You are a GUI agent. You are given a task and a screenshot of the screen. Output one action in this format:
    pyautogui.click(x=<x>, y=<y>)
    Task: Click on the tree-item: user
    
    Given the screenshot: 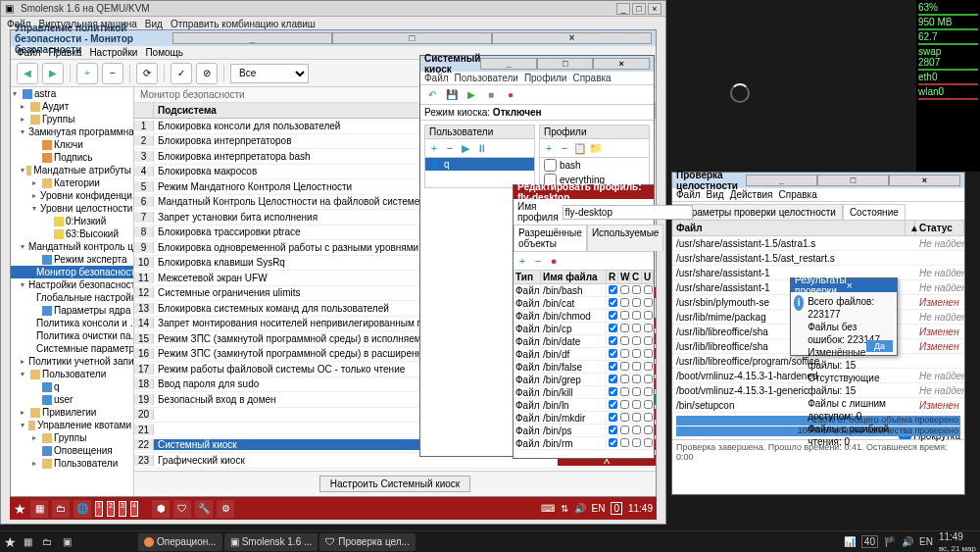 What is the action you would take?
    pyautogui.click(x=73, y=400)
    